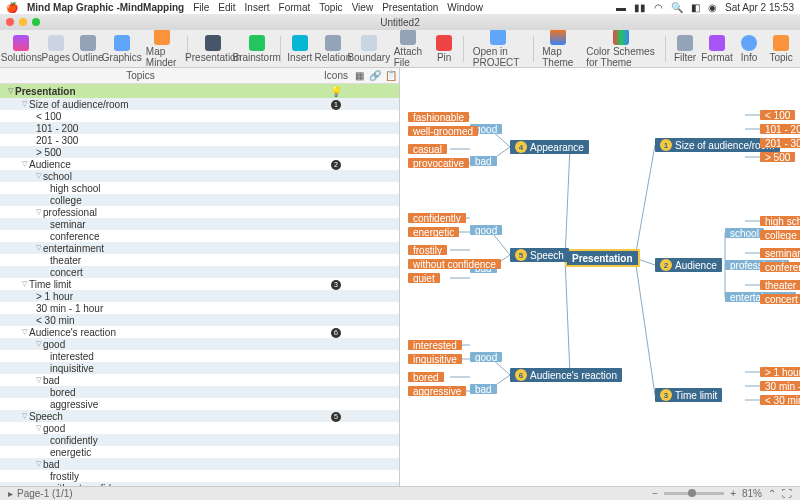 The height and width of the screenshot is (500, 800). What do you see at coordinates (10, 22) in the screenshot?
I see `close-icon` at bounding box center [10, 22].